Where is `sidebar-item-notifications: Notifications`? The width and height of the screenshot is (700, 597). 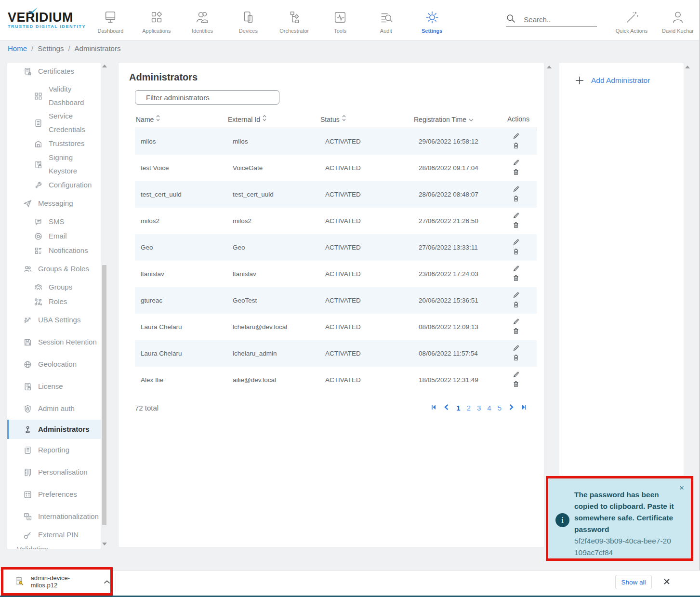
sidebar-item-notifications: Notifications is located at coordinates (54, 251).